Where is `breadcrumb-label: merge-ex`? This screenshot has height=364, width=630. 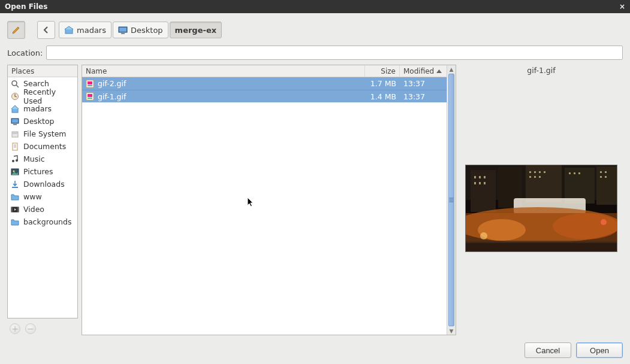 breadcrumb-label: merge-ex is located at coordinates (196, 30).